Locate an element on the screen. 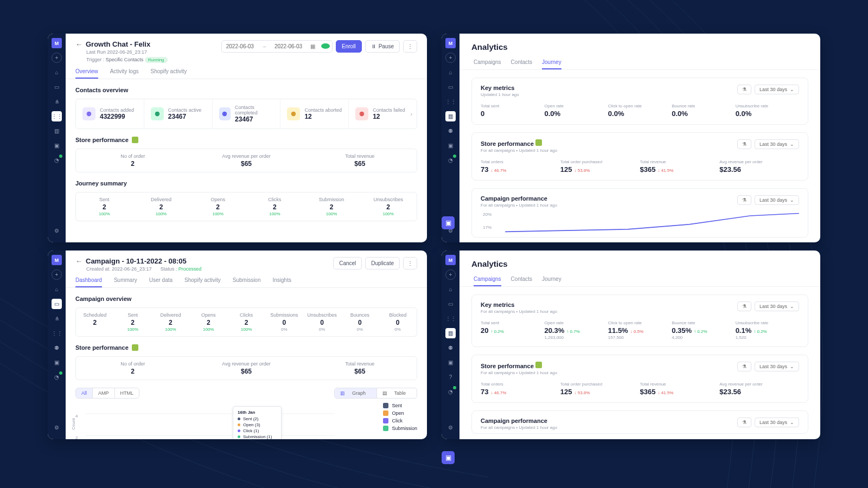 This screenshot has height=488, width=868. cancel-button: Cancel is located at coordinates (347, 264).